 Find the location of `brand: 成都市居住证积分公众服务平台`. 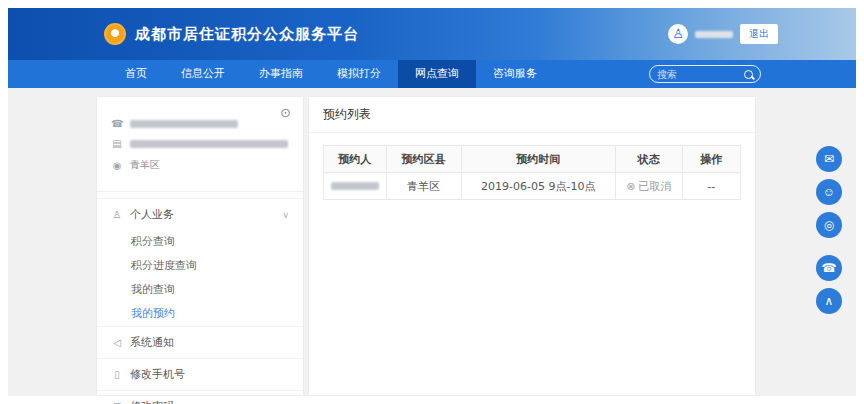

brand: 成都市居住证积分公众服务平台 is located at coordinates (232, 34).